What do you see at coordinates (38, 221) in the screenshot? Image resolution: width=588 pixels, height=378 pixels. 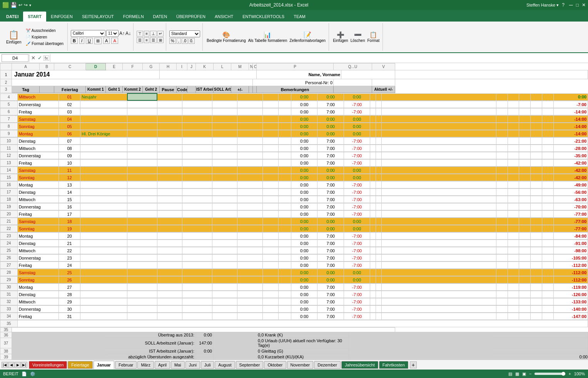 I see `day-21: Samstag` at bounding box center [38, 221].